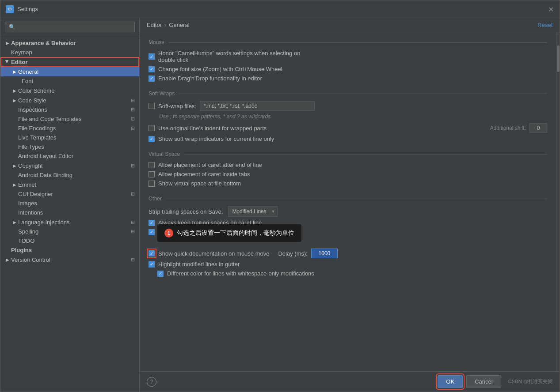  I want to click on cancel-button: Cancel, so click(484, 381).